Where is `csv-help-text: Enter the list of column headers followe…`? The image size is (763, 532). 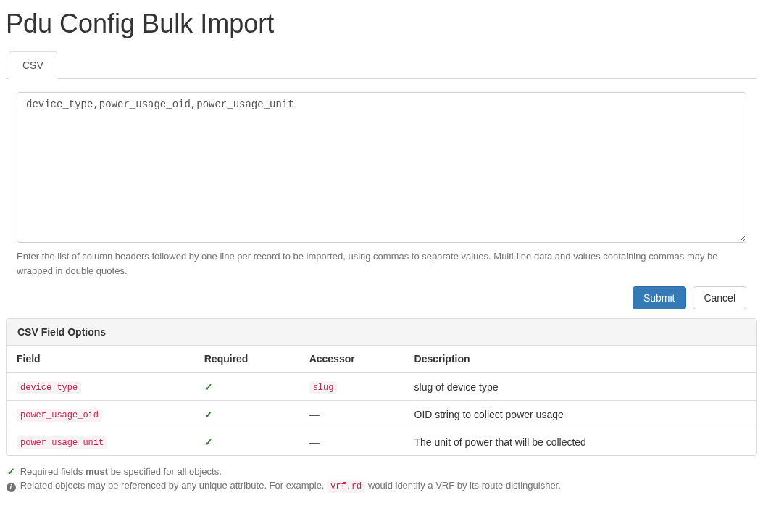 csv-help-text: Enter the list of column headers followe… is located at coordinates (381, 264).